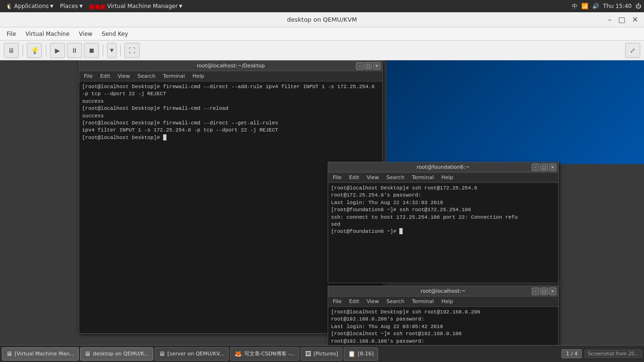  I want to click on t1-menu-terminal: Terminal, so click(174, 76).